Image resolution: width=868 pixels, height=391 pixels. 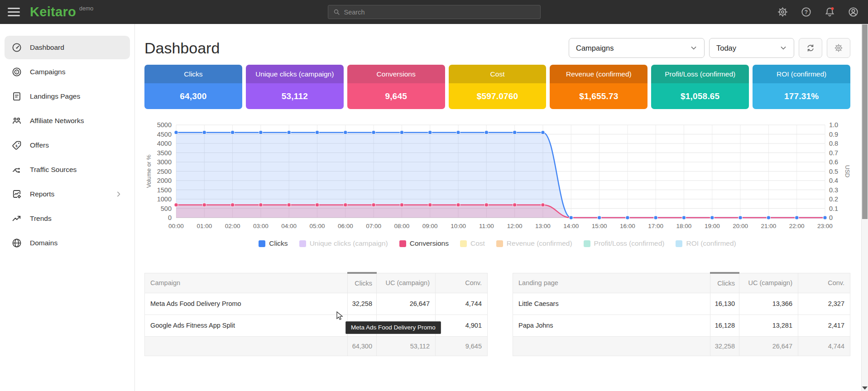 What do you see at coordinates (442, 12) in the screenshot?
I see `search-input` at bounding box center [442, 12].